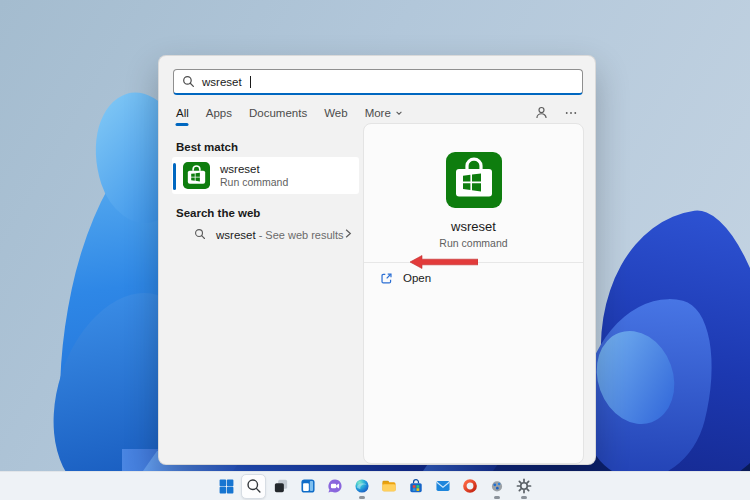 The height and width of the screenshot is (500, 750). Describe the element at coordinates (444, 262) in the screenshot. I see `annotation-arrow` at that location.